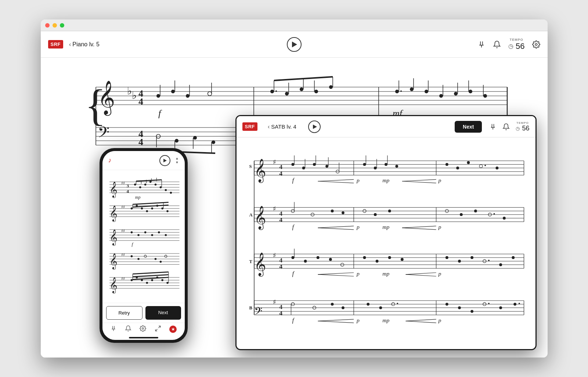 The width and height of the screenshot is (588, 377). Describe the element at coordinates (173, 329) in the screenshot. I see `phone-star-icon: ★` at that location.